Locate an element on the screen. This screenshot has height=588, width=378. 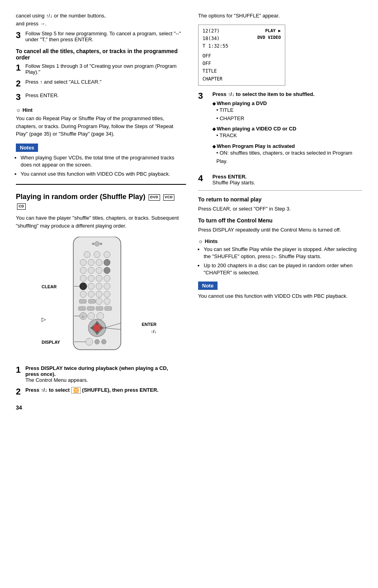
display-label: DISPLAY is located at coordinates (51, 342).